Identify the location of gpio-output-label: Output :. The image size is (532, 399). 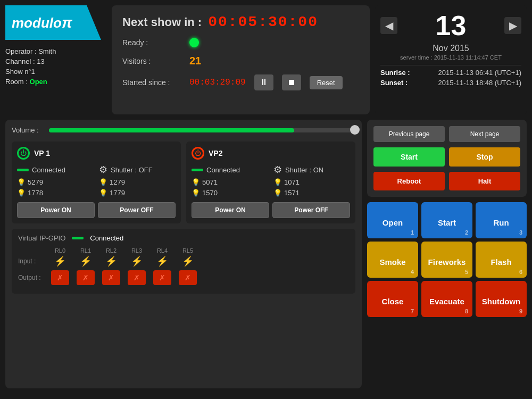
(33, 278).